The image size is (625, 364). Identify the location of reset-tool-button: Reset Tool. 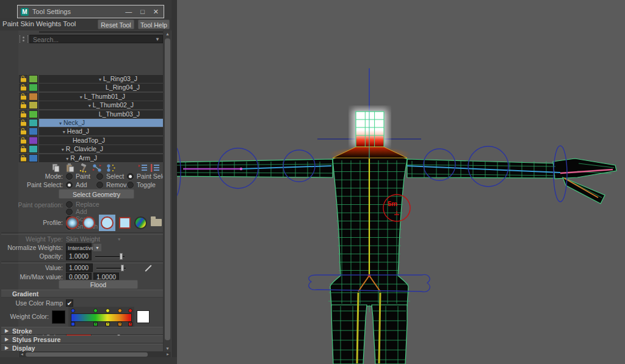
(116, 24).